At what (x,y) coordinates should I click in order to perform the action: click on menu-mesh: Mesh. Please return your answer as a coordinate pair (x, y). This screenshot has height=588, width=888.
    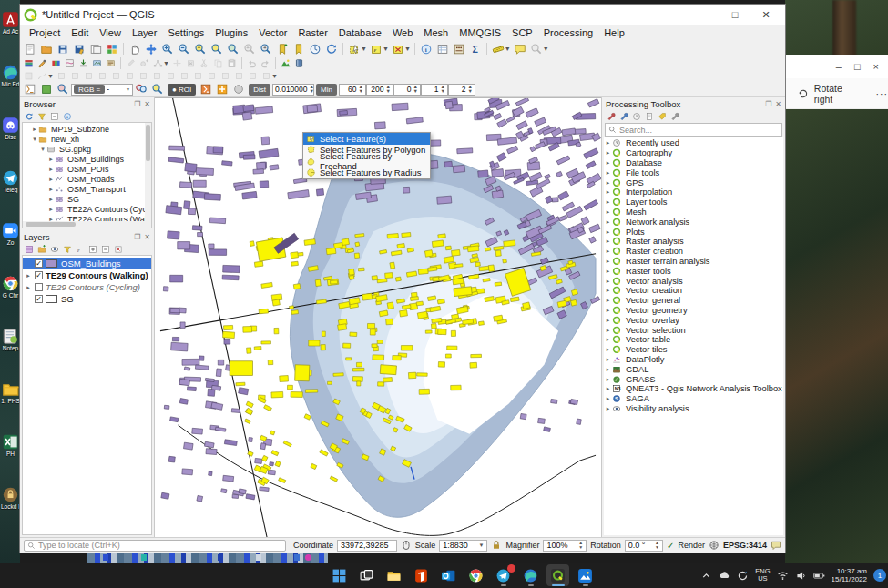
    Looking at the image, I should click on (435, 33).